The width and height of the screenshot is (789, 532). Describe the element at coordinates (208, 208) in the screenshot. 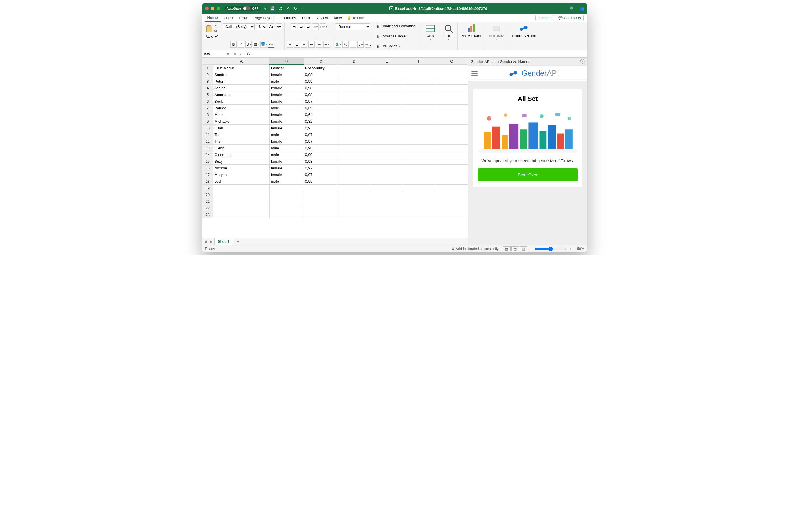

I see `row-header: 22` at that location.